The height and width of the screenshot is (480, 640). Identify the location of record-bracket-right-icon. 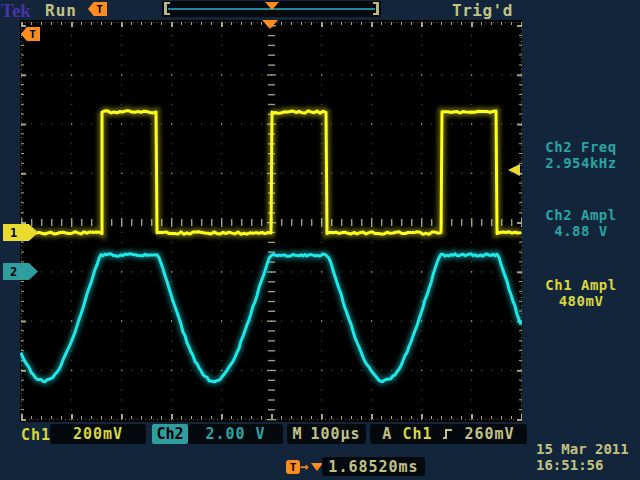
(378, 8).